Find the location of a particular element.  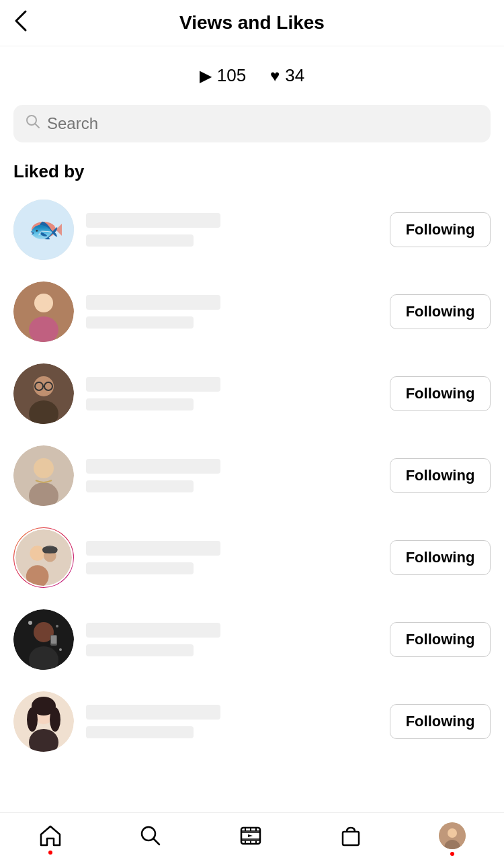

search-bar is located at coordinates (252, 124).